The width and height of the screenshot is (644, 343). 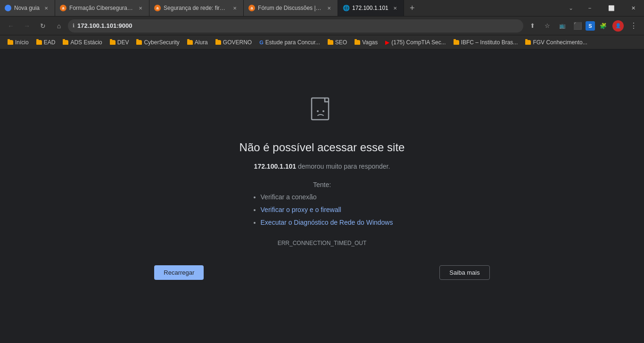 I want to click on maximize-button: ⬜, so click(x=611, y=8).